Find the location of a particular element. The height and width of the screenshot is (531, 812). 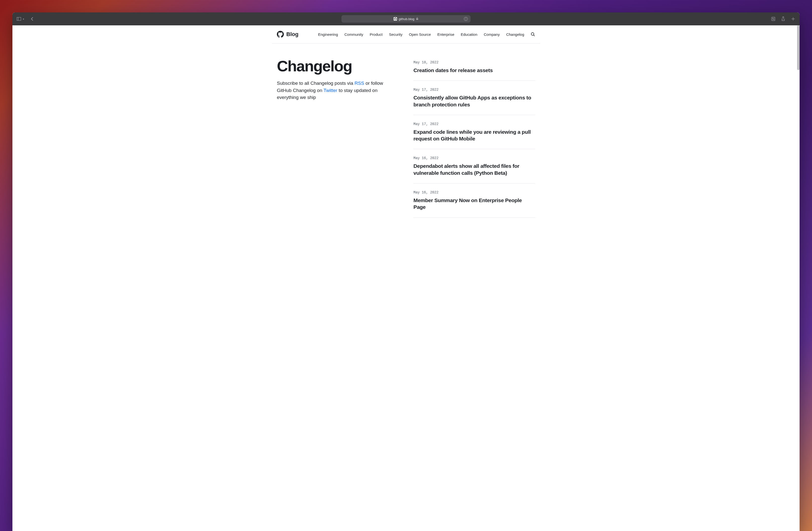

entry-title: Member Summary Now on Enterprise People … is located at coordinates (474, 204).